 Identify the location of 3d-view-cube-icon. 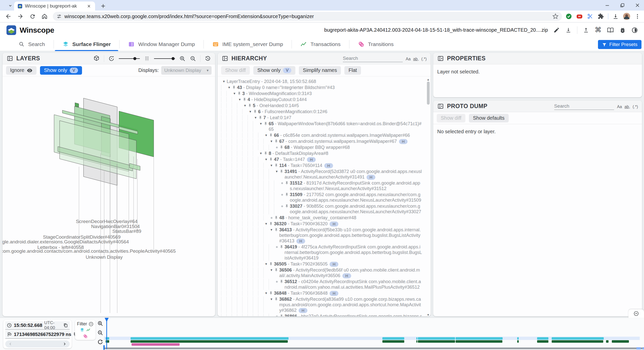
(97, 58).